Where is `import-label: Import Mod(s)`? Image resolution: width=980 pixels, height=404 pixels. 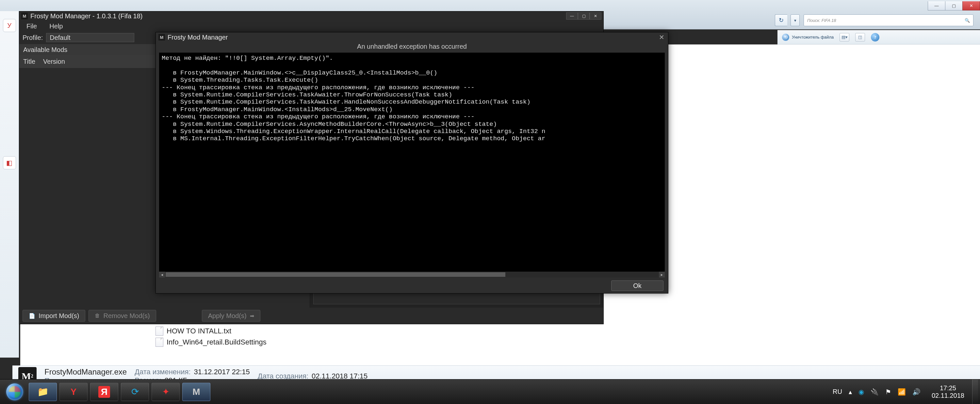 import-label: Import Mod(s) is located at coordinates (59, 316).